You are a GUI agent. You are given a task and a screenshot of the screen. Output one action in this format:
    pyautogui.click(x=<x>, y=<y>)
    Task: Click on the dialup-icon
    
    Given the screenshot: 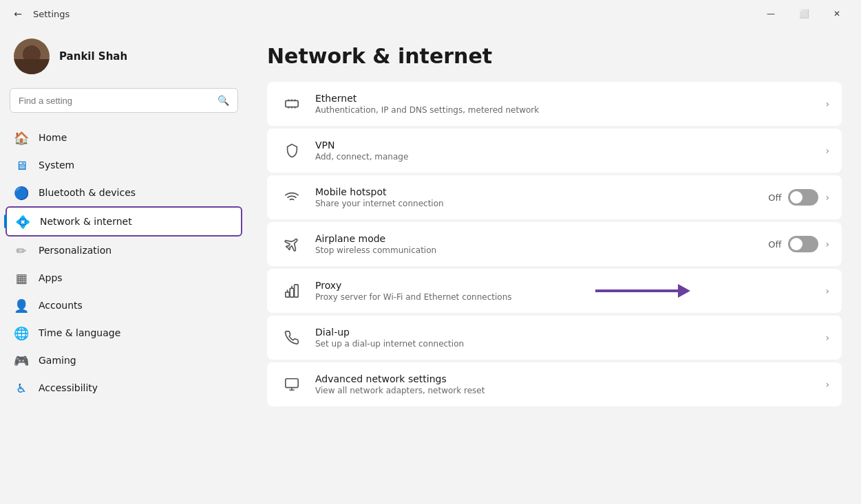 What is the action you would take?
    pyautogui.click(x=292, y=338)
    